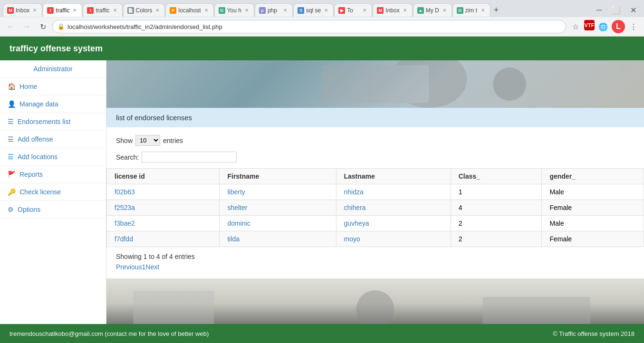 The height and width of the screenshot is (343, 644). Describe the element at coordinates (421, 10) in the screenshot. I see `tab-favicon: ▲` at that location.